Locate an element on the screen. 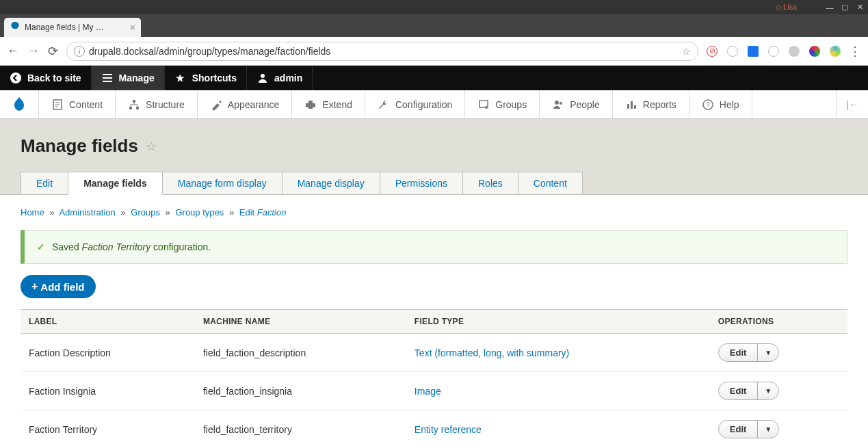 The image size is (868, 448). shortcuts-button: ★ Shortcuts is located at coordinates (206, 78).